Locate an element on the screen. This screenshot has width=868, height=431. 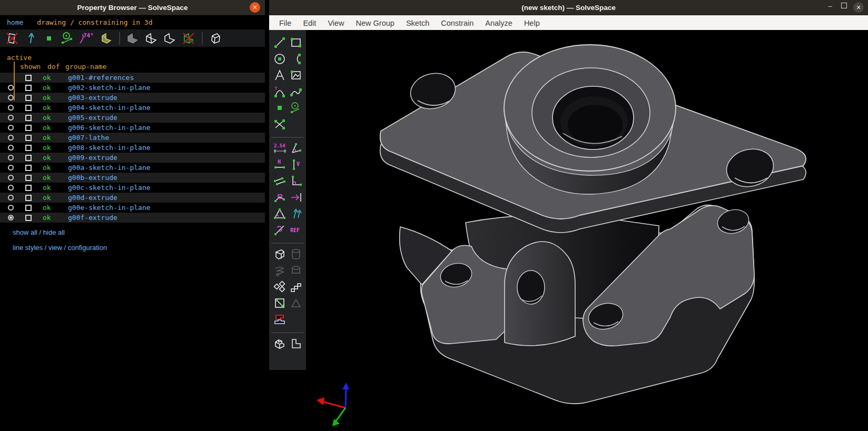
text-icon is located at coordinates (280, 75).